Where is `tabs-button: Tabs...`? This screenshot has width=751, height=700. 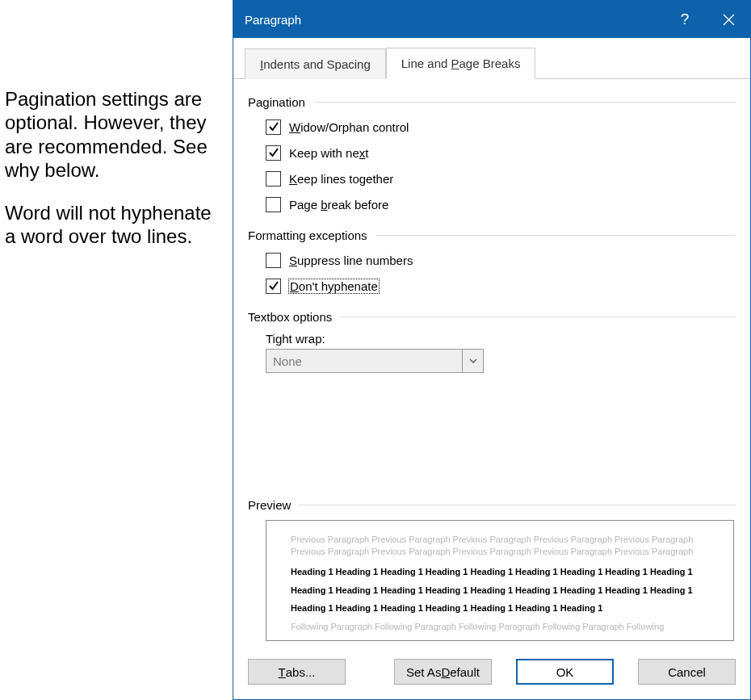 tabs-button: Tabs... is located at coordinates (297, 672).